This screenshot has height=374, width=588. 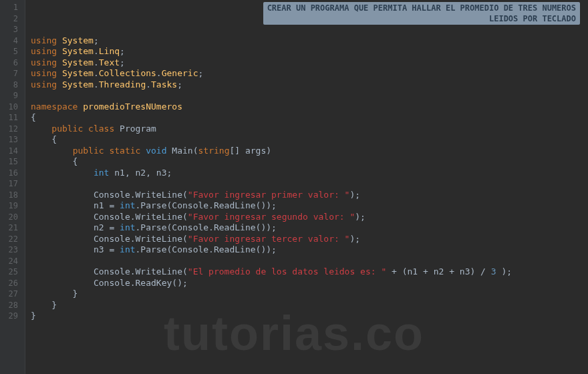 What do you see at coordinates (309, 283) in the screenshot?
I see `code-line: Console.ReadKey();` at bounding box center [309, 283].